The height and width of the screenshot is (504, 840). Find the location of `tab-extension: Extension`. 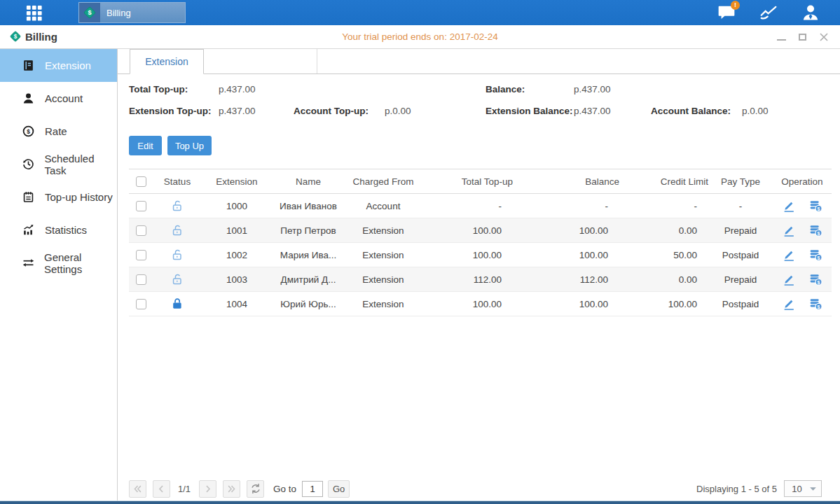

tab-extension: Extension is located at coordinates (167, 62).